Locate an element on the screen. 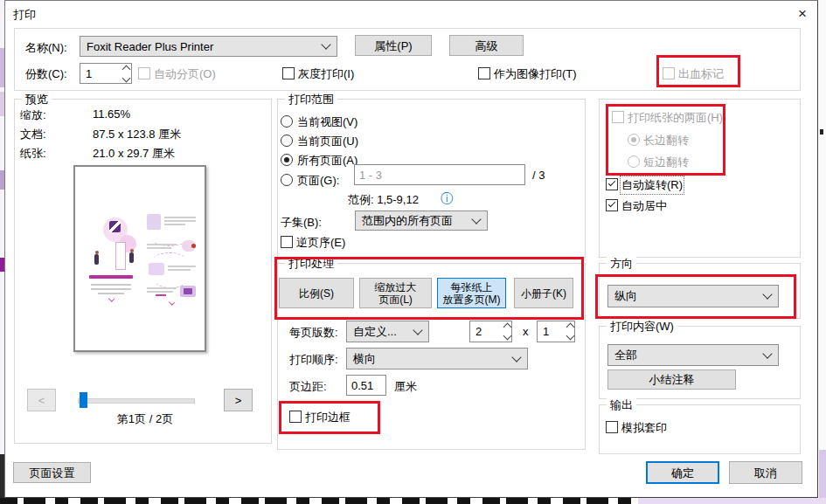 This screenshot has height=504, width=826. cancel-button-label: 取消 is located at coordinates (766, 473).